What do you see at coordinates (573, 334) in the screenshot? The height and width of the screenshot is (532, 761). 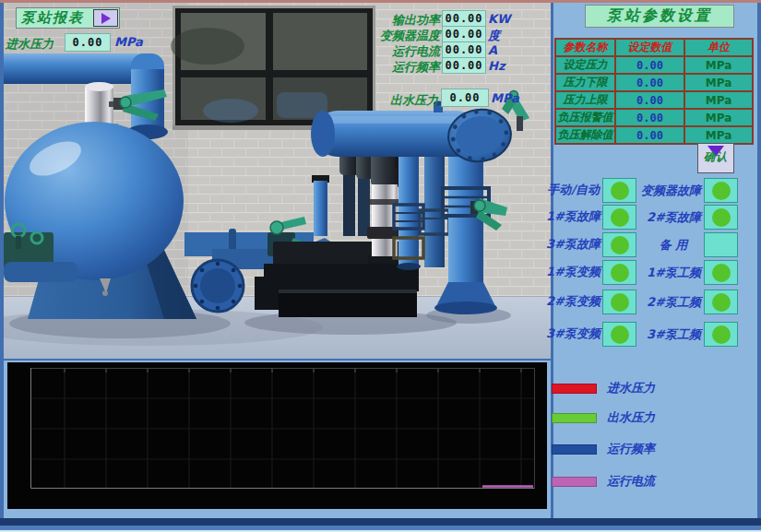 I see `status-label-pump3-vfd: 3#泵变频` at bounding box center [573, 334].